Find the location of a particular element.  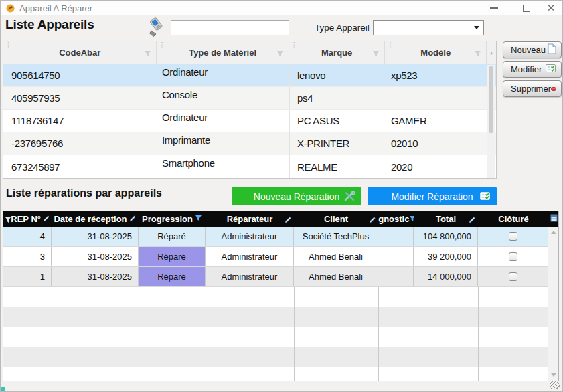

device-row: 673245897 Smartphone REALME 2020 is located at coordinates (250, 167).